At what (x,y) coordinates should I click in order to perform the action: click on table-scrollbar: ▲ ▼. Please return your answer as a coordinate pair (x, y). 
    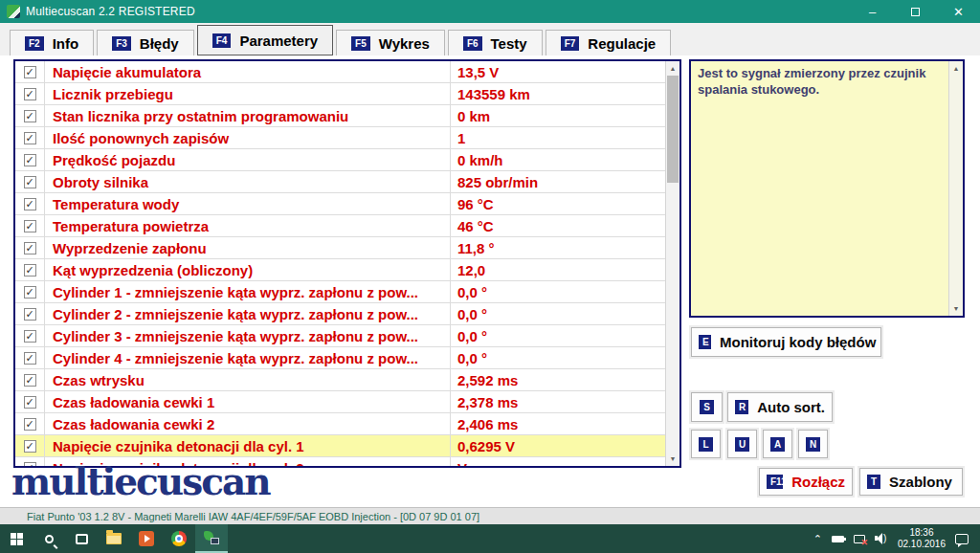
    Looking at the image, I should click on (672, 264).